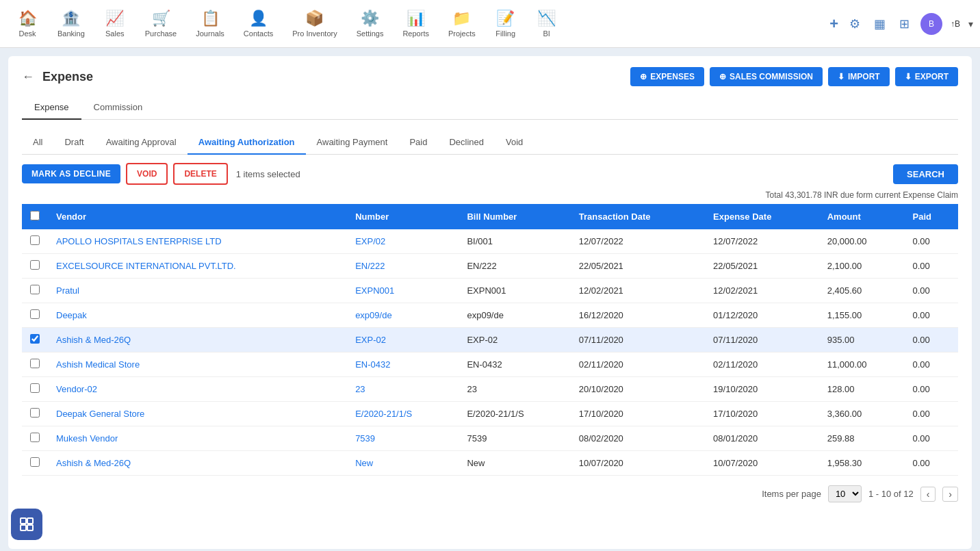 The height and width of the screenshot is (551, 980). Describe the element at coordinates (416, 23) in the screenshot. I see `nav-item-reports: 📊 Reports` at that location.